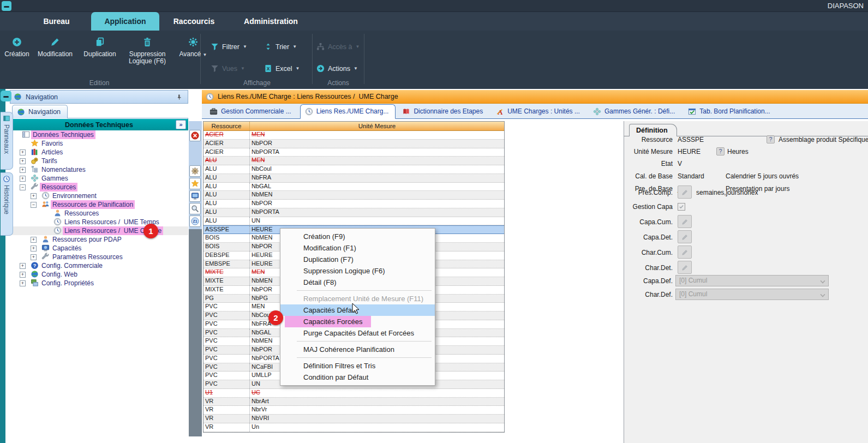 The width and height of the screenshot is (868, 443). I want to click on tree-item-articles: +Articles, so click(99, 152).